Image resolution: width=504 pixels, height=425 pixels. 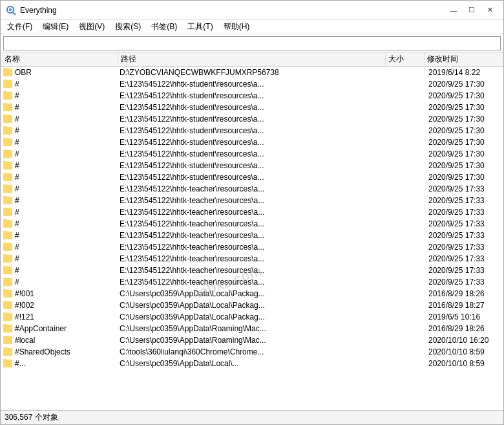 What do you see at coordinates (252, 352) in the screenshot?
I see `cell-path: C:\tools\360liulanqi\360Chrome\Chrome...` at bounding box center [252, 352].